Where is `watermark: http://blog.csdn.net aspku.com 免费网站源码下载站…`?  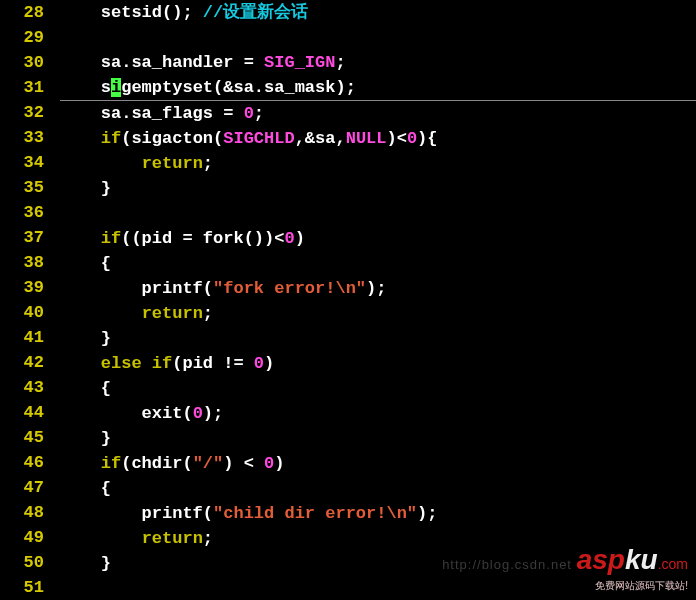 watermark: http://blog.csdn.net aspku.com 免费网站源码下载站… is located at coordinates (565, 572).